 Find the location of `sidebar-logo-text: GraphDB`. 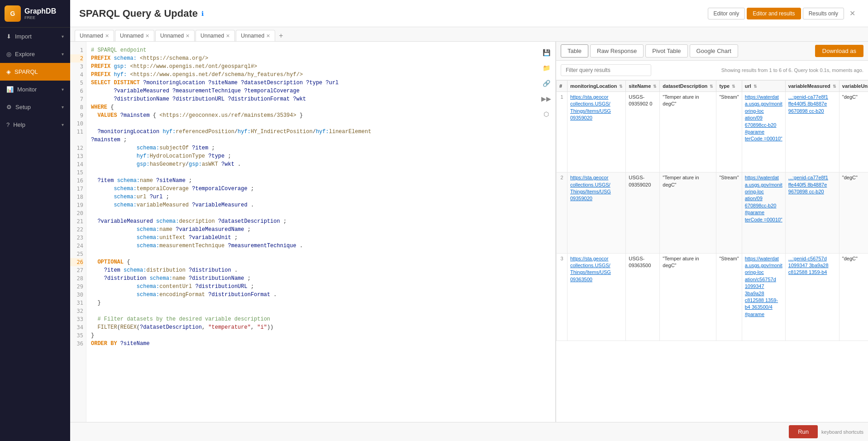

sidebar-logo-text: GraphDB is located at coordinates (40, 11).